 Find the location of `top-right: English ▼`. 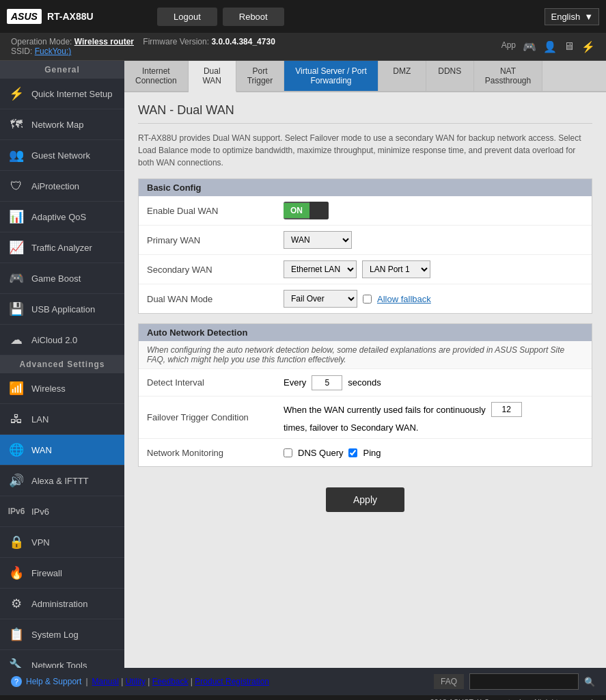

top-right: English ▼ is located at coordinates (572, 16).